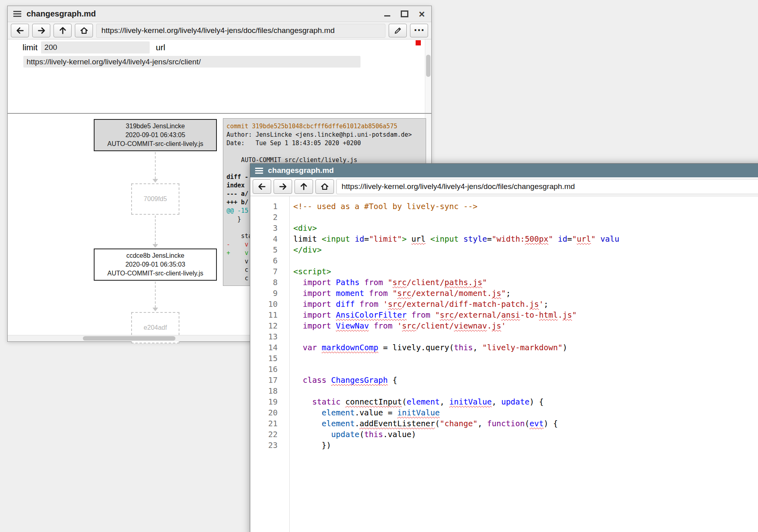 The width and height of the screenshot is (758, 532). I want to click on home-icon, so click(84, 31).